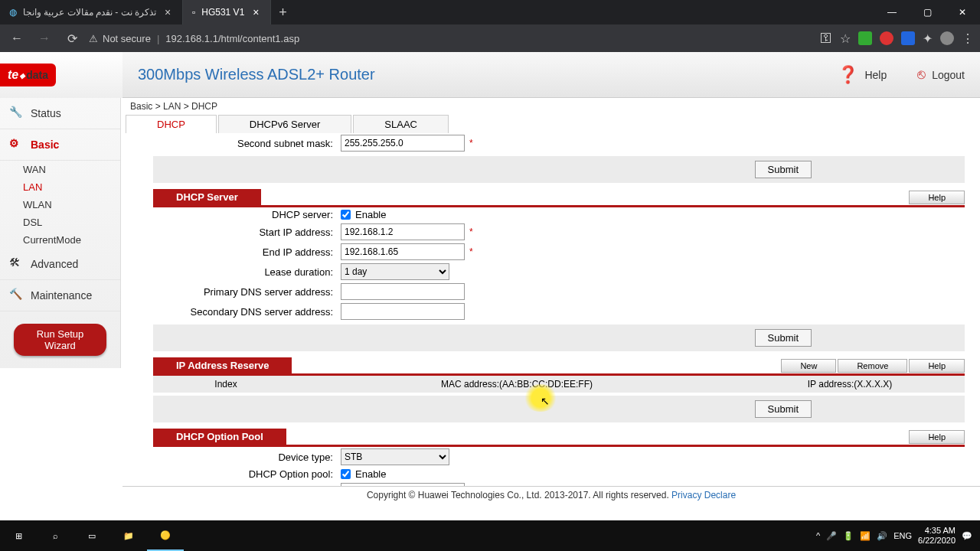 This screenshot has height=551, width=980. What do you see at coordinates (403, 311) in the screenshot?
I see `secondary-dns-input` at bounding box center [403, 311].